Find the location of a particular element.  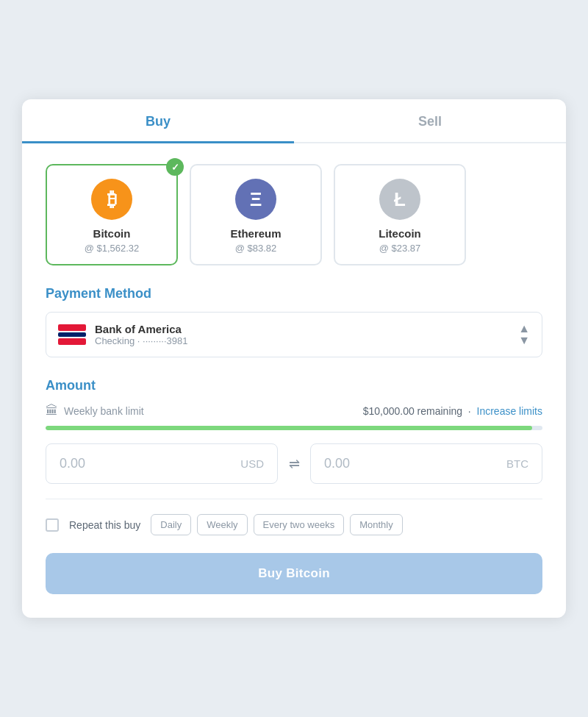

tabs-bar: Buy Sell is located at coordinates (294, 121).